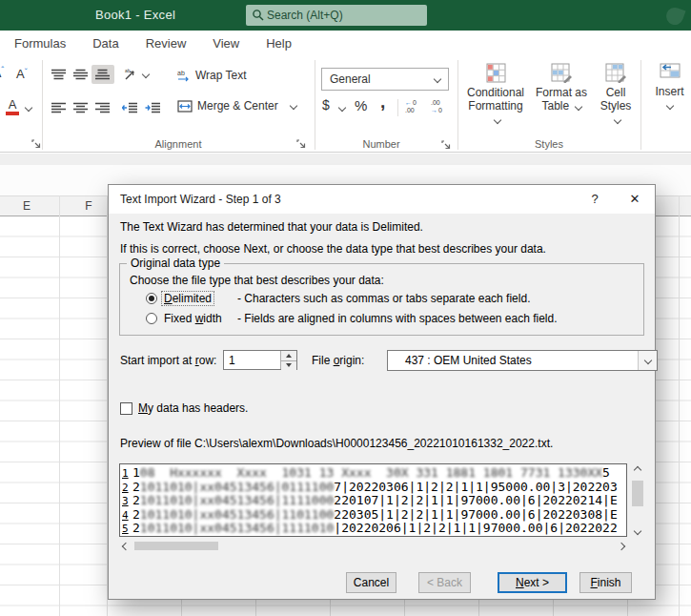 The width and height of the screenshot is (691, 616). I want to click on merge-center-button: Merge & Center, so click(236, 106).